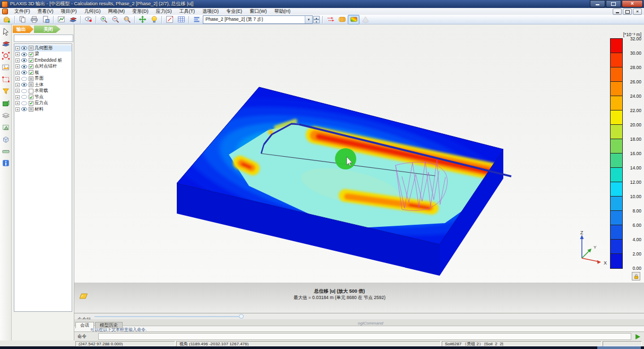 The height and width of the screenshot is (349, 644). I want to click on mdi-minimize-button, so click(617, 12).